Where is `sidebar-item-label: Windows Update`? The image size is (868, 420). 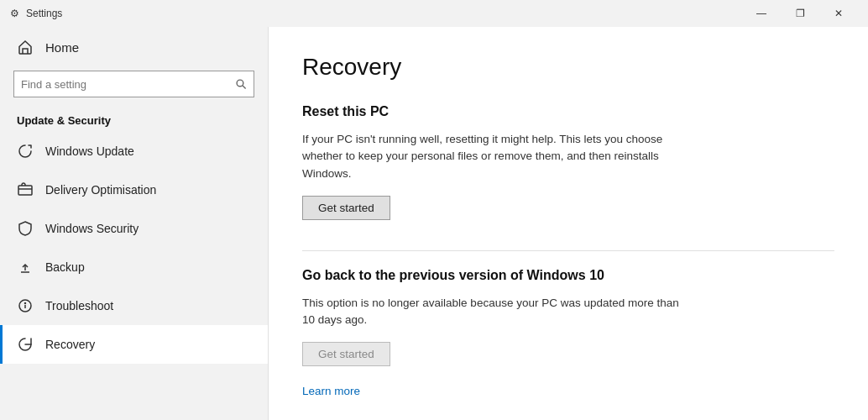
sidebar-item-label: Windows Update is located at coordinates (90, 151).